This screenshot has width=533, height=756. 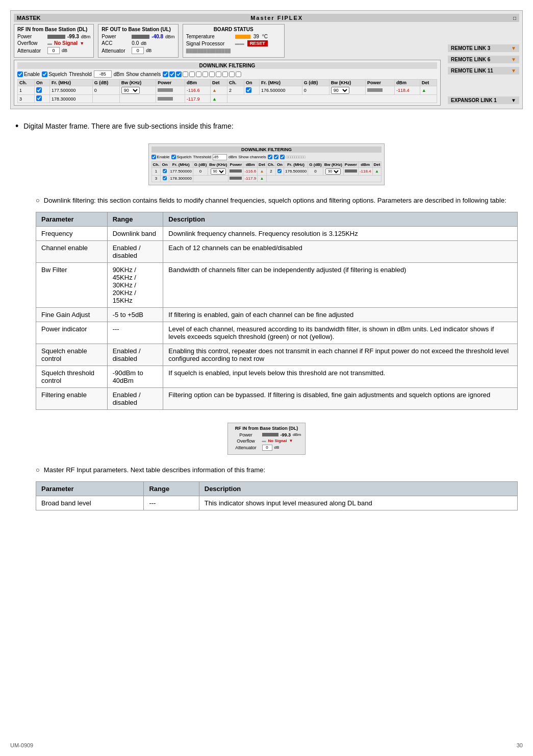 I want to click on mini-on2, so click(x=280, y=172).